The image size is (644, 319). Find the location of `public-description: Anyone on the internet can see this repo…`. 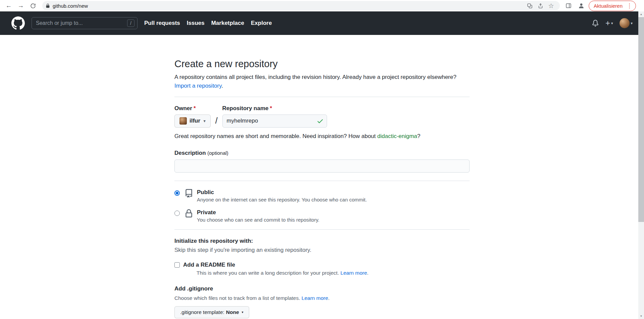

public-description: Anyone on the internet can see this repo… is located at coordinates (282, 199).